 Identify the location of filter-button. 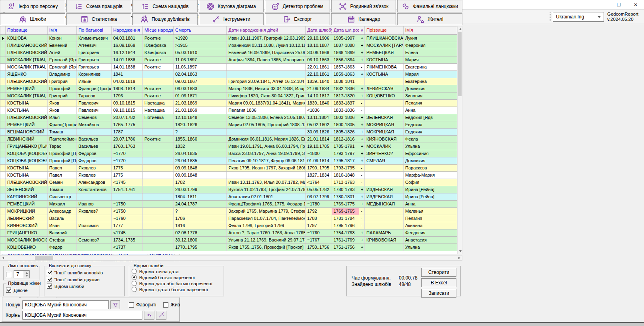
(115, 305).